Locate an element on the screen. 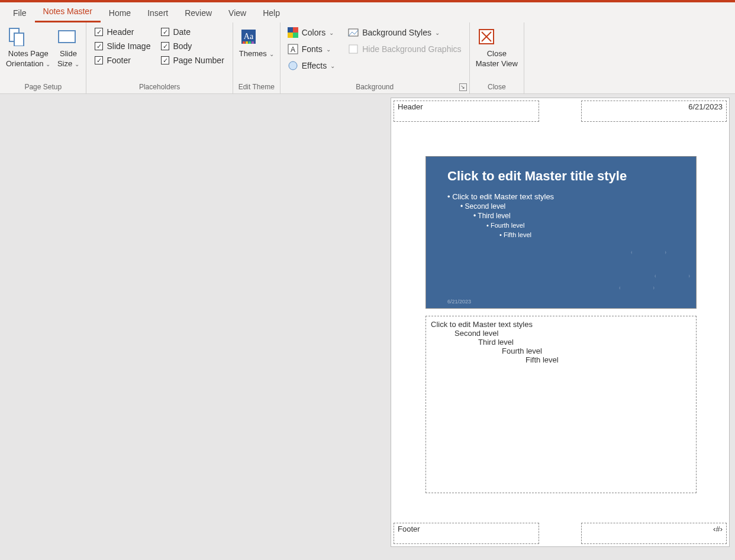  tab-review: Review is located at coordinates (198, 14).